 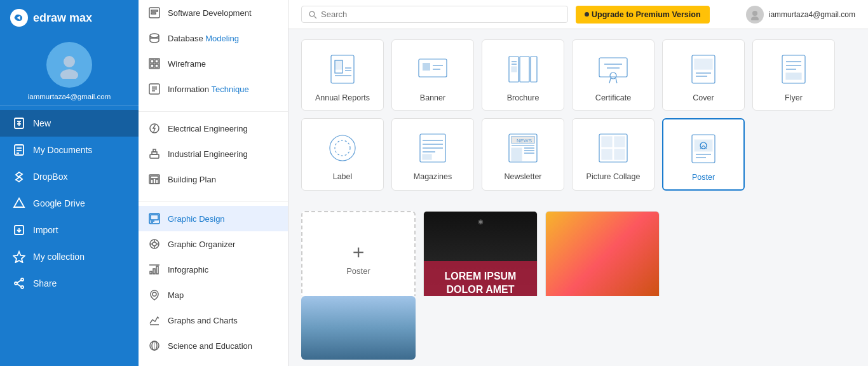 I want to click on middle-item-card: Card, so click(x=214, y=362).